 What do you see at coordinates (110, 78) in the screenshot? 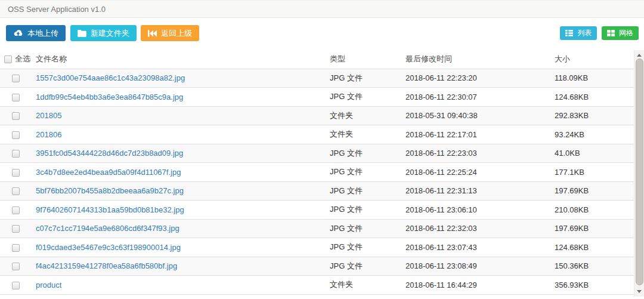
I see `file-name-link: 1557c3d00e754aae86c1c43a23098a82.jpg` at bounding box center [110, 78].